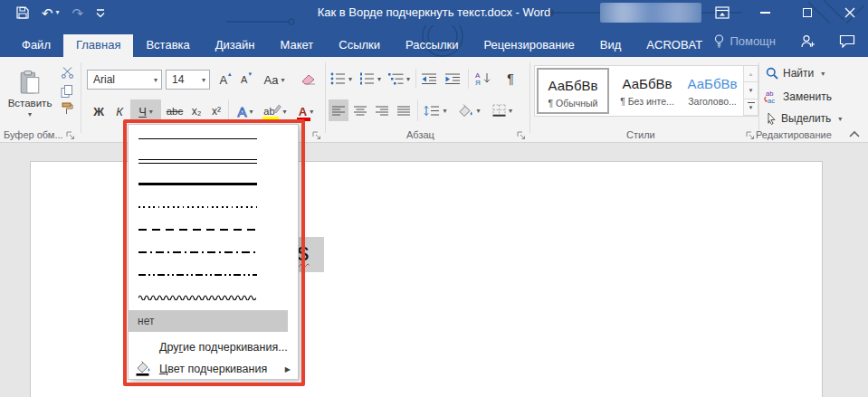 The height and width of the screenshot is (397, 868). Describe the element at coordinates (429, 79) in the screenshot. I see `decrease-indent-button` at that location.